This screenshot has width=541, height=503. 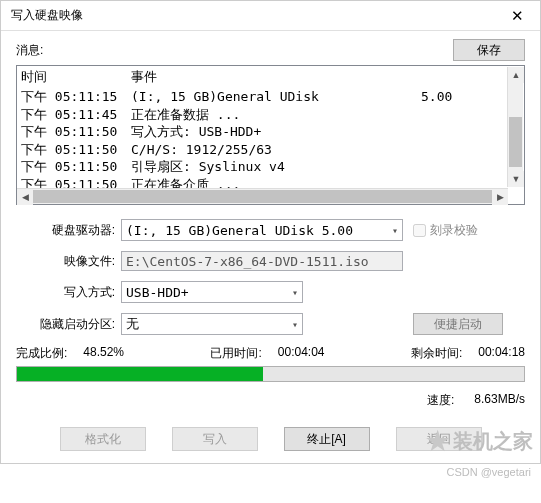 I want to click on speed-label: 速度:, so click(x=440, y=400).